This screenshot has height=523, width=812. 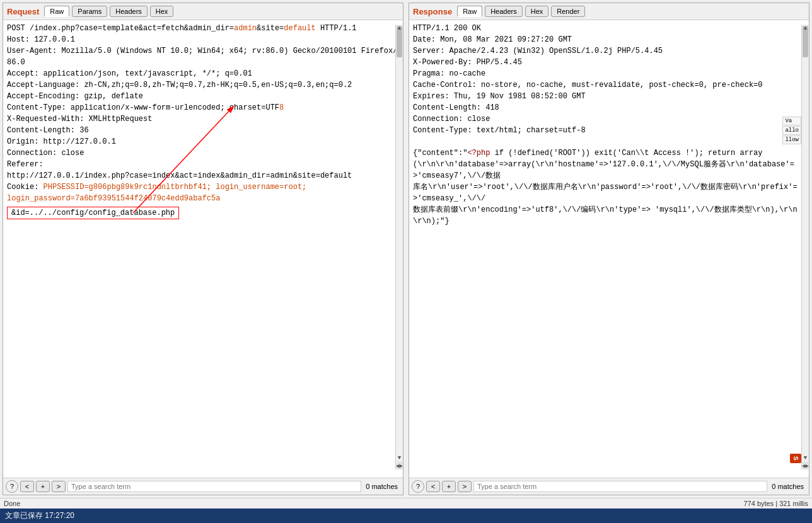 I want to click on response-search-input, so click(x=620, y=486).